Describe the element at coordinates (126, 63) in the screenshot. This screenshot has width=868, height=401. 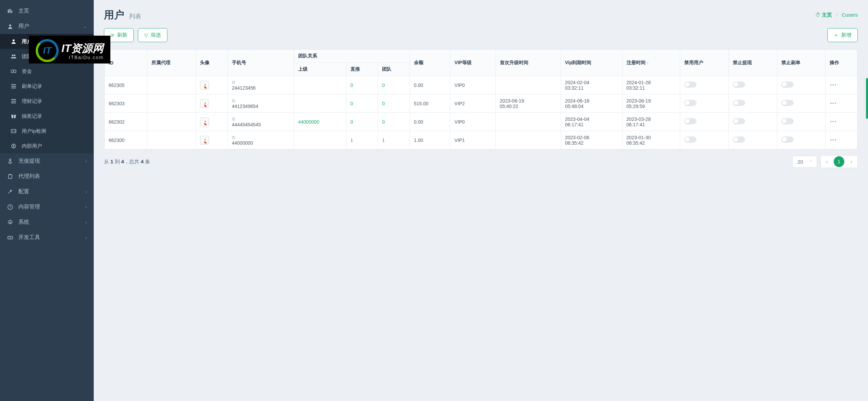
I see `col-id: ID` at that location.